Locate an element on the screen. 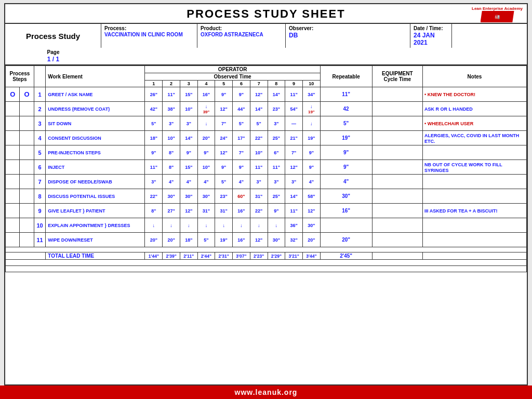 The width and height of the screenshot is (532, 399). repeatable-val: 11" is located at coordinates (346, 95).